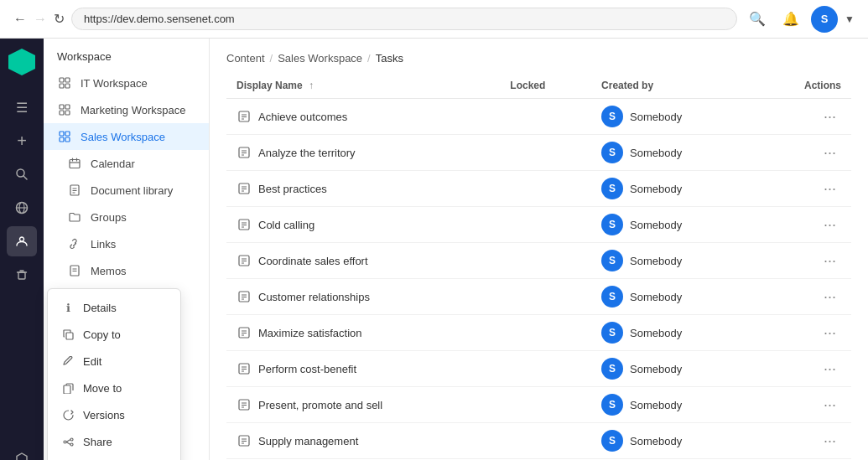  I want to click on grid-icon, so click(65, 83).